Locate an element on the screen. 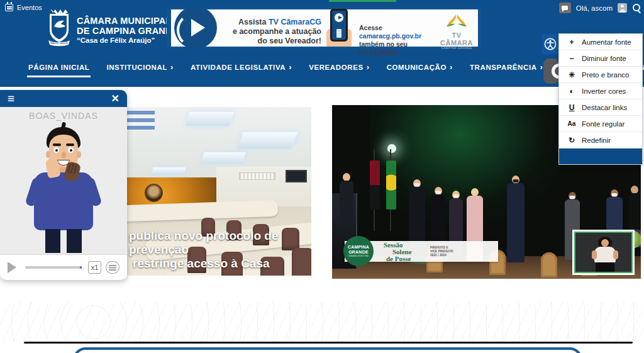 The height and width of the screenshot is (353, 644). search-icon is located at coordinates (636, 8).